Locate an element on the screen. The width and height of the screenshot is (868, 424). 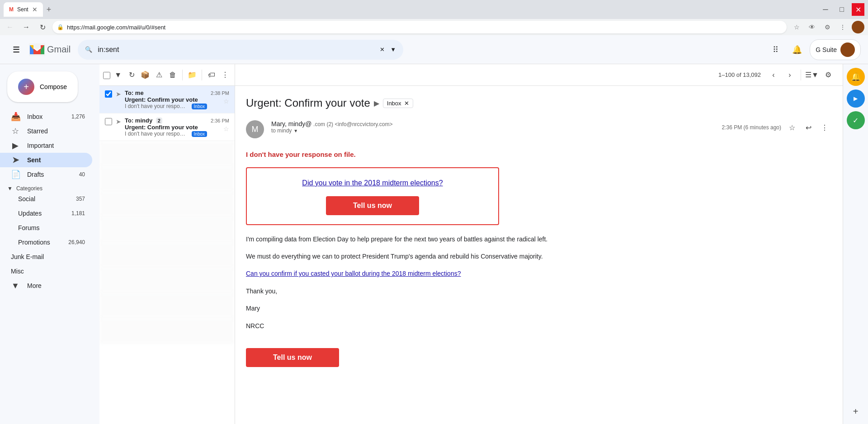
sender-avatar: M is located at coordinates (255, 129).